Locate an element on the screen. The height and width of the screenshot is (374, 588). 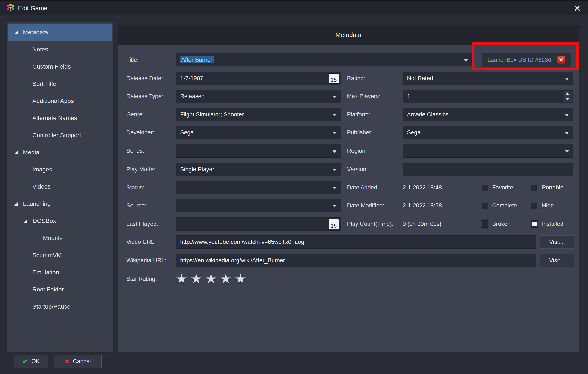
broken-checkbox: Broken is located at coordinates (496, 224).